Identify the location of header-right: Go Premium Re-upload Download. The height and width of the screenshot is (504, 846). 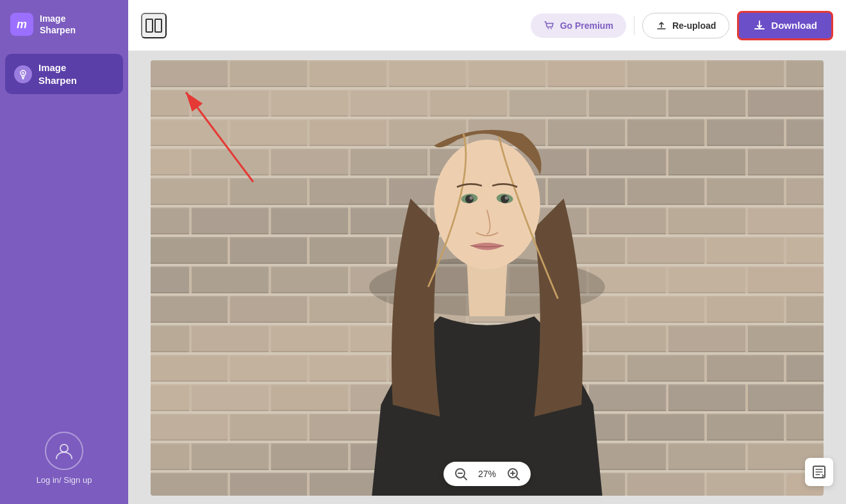
(682, 26).